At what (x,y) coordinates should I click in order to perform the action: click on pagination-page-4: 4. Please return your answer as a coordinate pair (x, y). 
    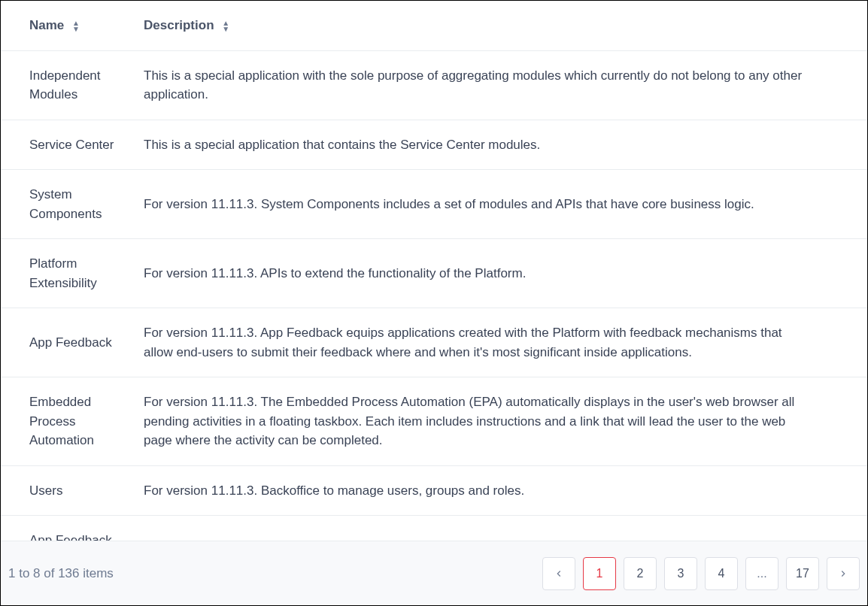
    Looking at the image, I should click on (721, 574).